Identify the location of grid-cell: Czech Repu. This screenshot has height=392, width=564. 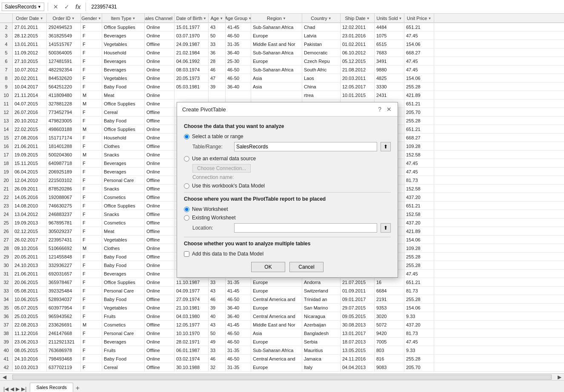
(321, 61).